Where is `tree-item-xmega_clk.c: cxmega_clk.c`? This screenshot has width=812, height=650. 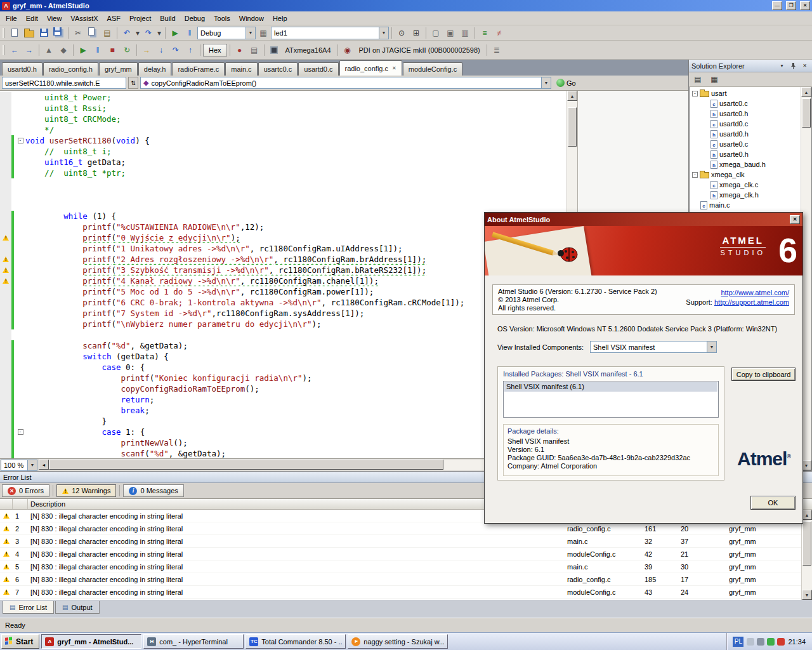 tree-item-xmega_clk.c: cxmega_clk.c is located at coordinates (745, 185).